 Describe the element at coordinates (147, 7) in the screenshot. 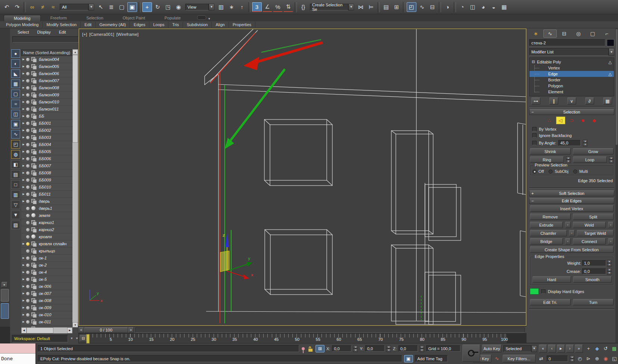

I see `select-and-move-icon: +` at that location.